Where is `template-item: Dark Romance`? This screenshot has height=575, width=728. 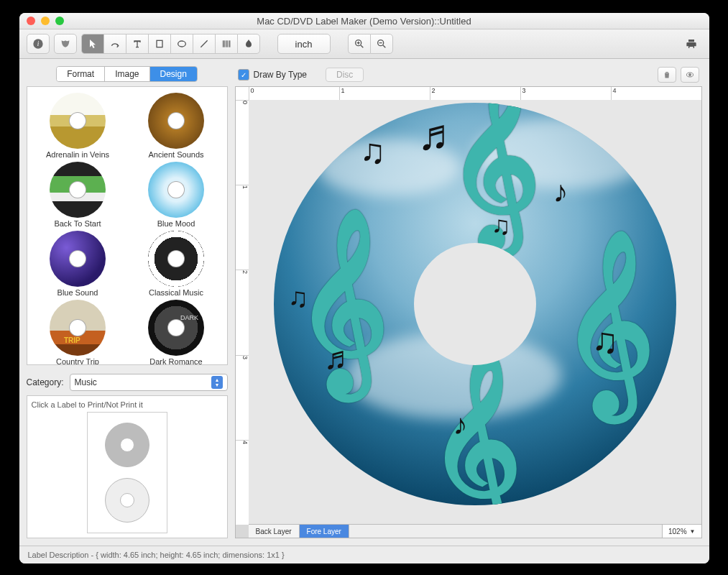
template-item: Dark Romance is located at coordinates (177, 332).